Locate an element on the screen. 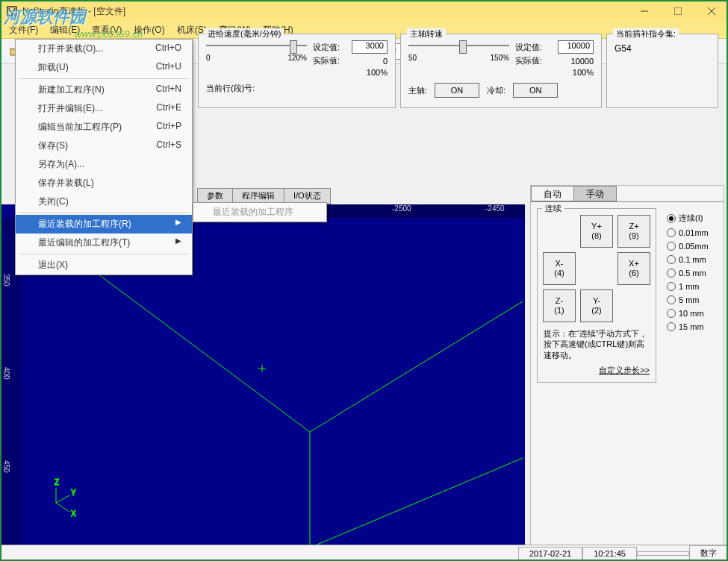 The height and width of the screenshot is (561, 728). feed-act-label: 实际值: is located at coordinates (326, 61).